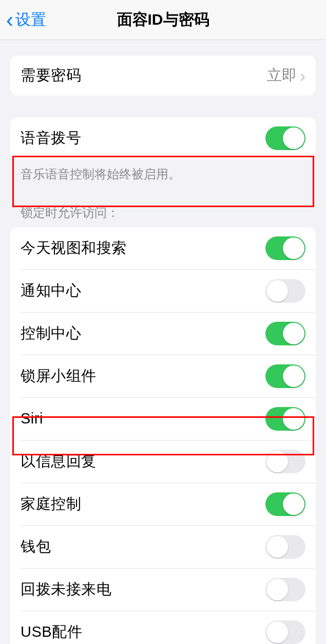 This screenshot has width=326, height=644. I want to click on lock-item-label: 家庭控制, so click(51, 504).